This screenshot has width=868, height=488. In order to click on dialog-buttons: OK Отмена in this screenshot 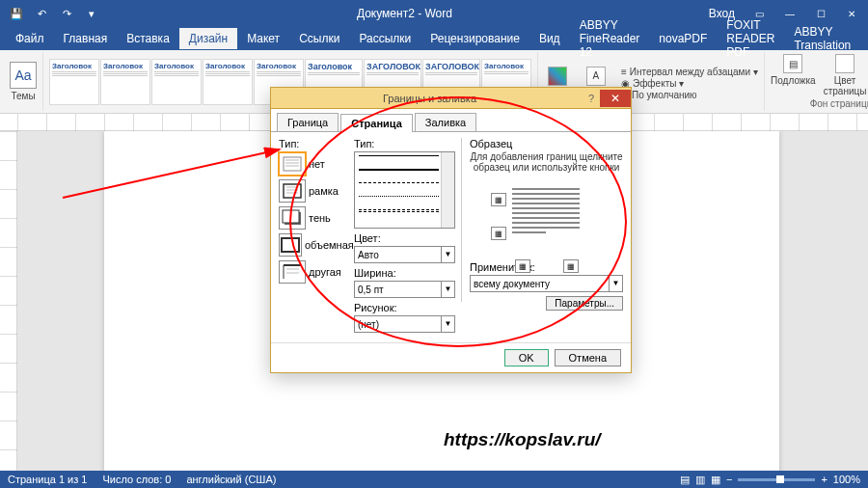, I will do `click(451, 357)`.